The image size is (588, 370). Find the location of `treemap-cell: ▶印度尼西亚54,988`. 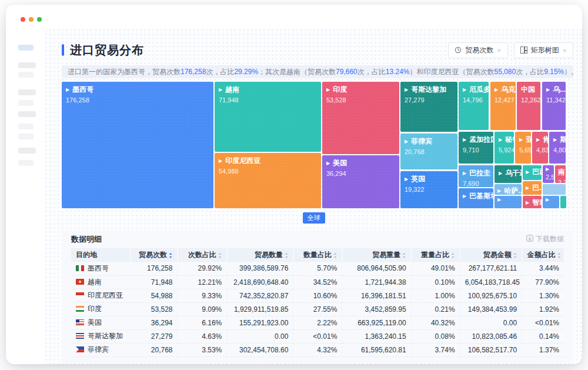

treemap-cell: ▶印度尼西亚54,988 is located at coordinates (268, 181).